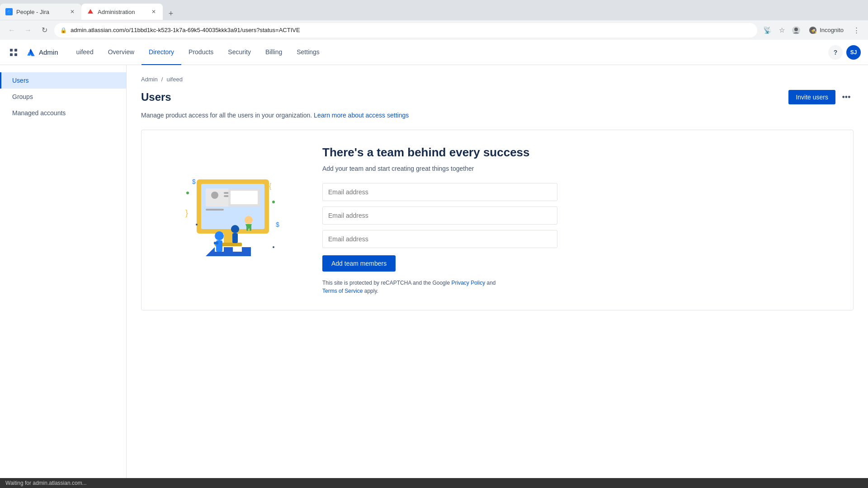 The image size is (868, 488). What do you see at coordinates (411, 30) in the screenshot?
I see `address-text: admin.atlassian.com/o/11bbd1kc-k523-1k7a…` at bounding box center [411, 30].